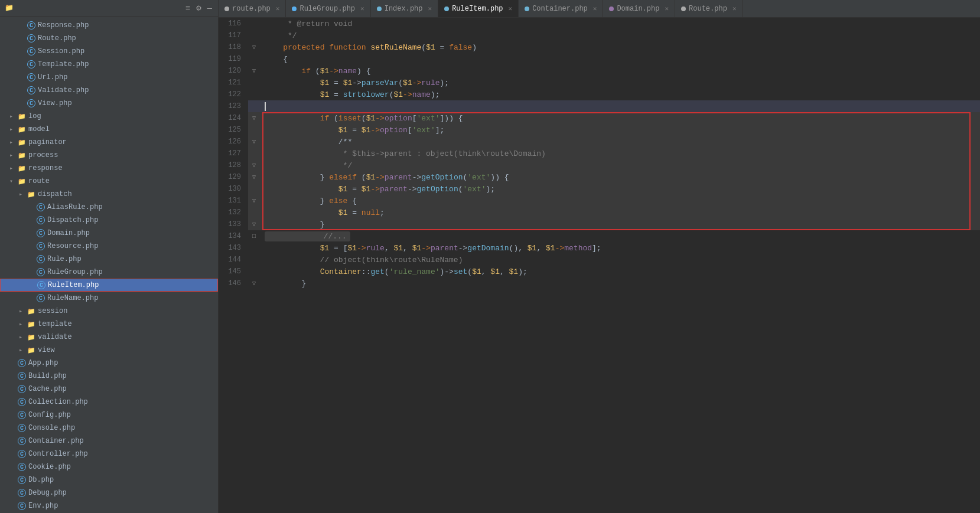 The width and height of the screenshot is (980, 513). What do you see at coordinates (109, 467) in the screenshot?
I see `tree-item-Cookie-php: CCookie.php` at bounding box center [109, 467].